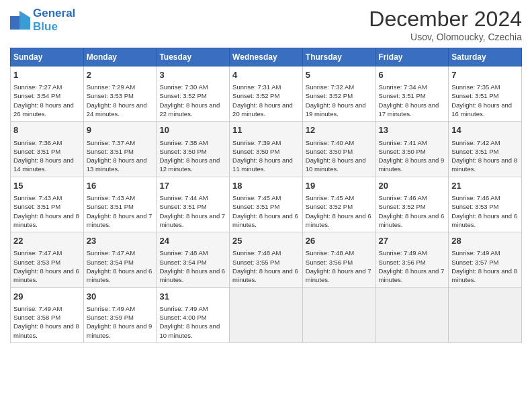 The image size is (532, 411). Describe the element at coordinates (485, 204) in the screenshot. I see `calendar-cell: 21Sunrise: 7:46 AMSunset: 3:53 PMDayligh…` at that location.